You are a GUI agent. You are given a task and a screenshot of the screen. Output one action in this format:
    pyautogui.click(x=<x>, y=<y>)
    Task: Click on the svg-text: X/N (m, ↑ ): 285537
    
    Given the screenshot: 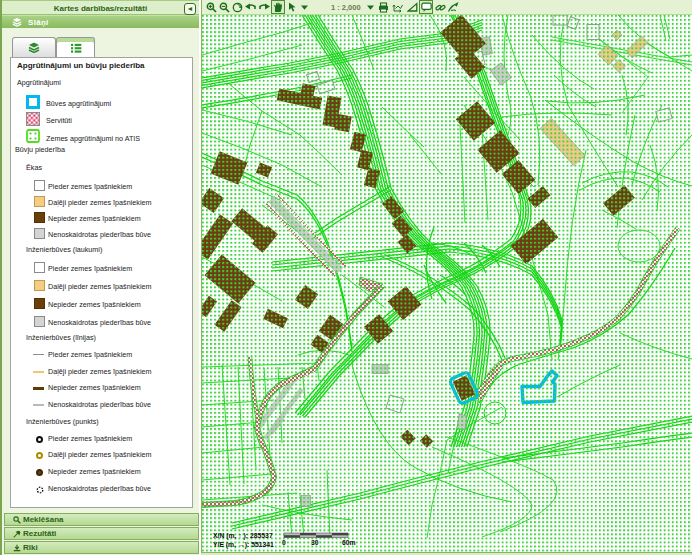 What is the action you would take?
    pyautogui.click(x=243, y=536)
    